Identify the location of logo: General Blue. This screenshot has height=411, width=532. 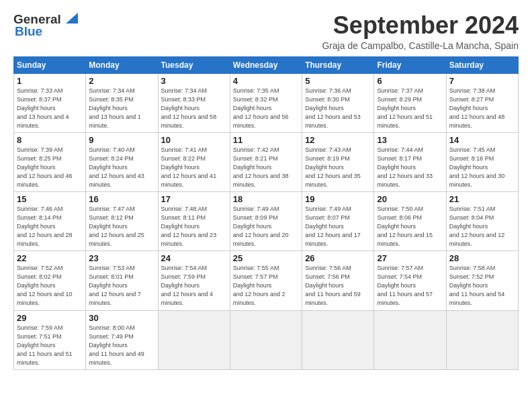
(46, 26).